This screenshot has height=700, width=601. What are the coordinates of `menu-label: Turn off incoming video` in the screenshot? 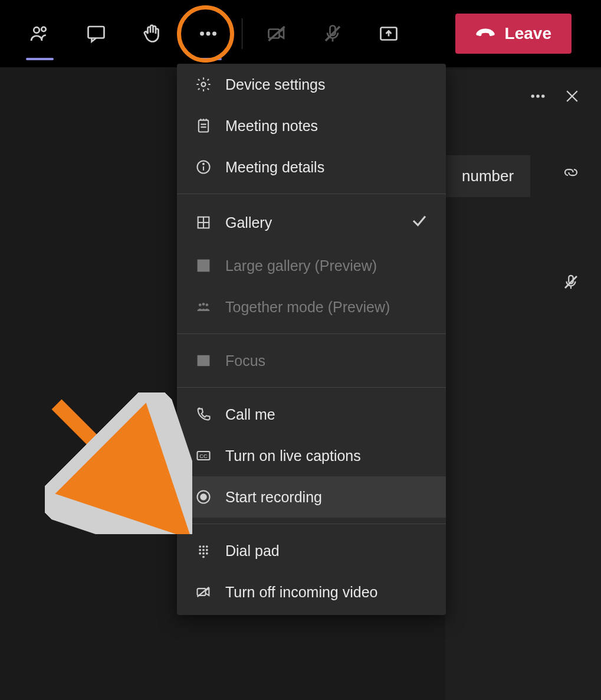 It's located at (301, 593).